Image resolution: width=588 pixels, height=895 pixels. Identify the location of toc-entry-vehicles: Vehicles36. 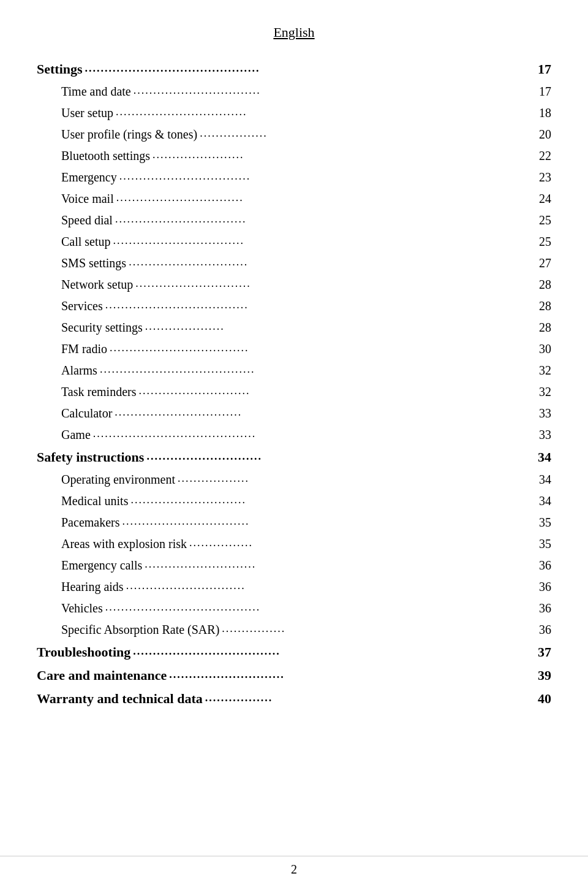
(294, 608).